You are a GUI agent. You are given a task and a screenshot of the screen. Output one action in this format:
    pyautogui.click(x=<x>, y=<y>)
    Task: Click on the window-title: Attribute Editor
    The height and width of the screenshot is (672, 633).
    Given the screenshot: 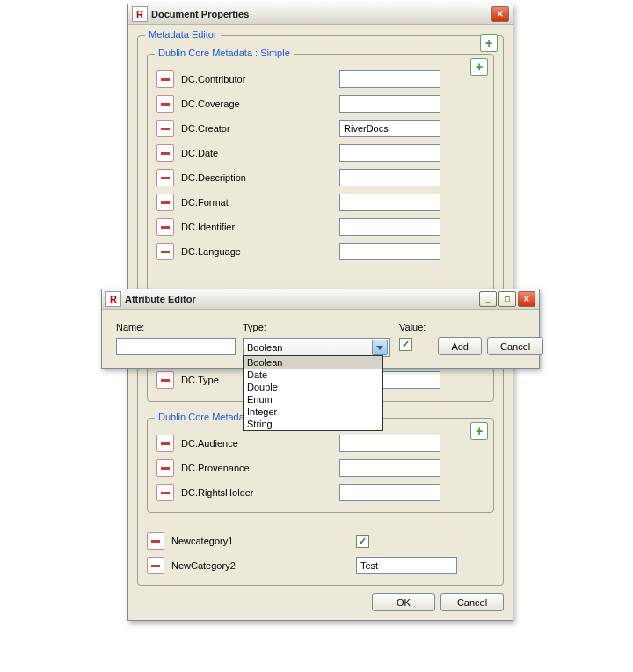 What is the action you would take?
    pyautogui.click(x=302, y=299)
    